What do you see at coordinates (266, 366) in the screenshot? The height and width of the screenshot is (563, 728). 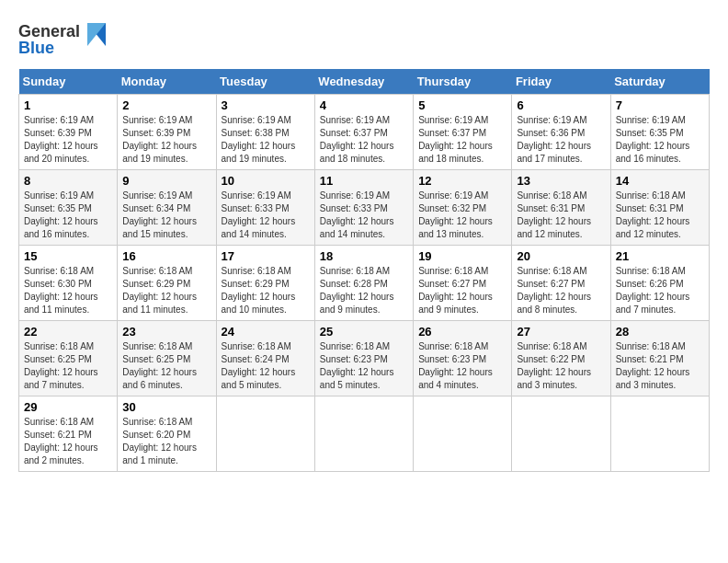 I see `day-info: Sunrise: 6:18 AM Sunset: 6:24 PM Dayligh…` at bounding box center [266, 366].